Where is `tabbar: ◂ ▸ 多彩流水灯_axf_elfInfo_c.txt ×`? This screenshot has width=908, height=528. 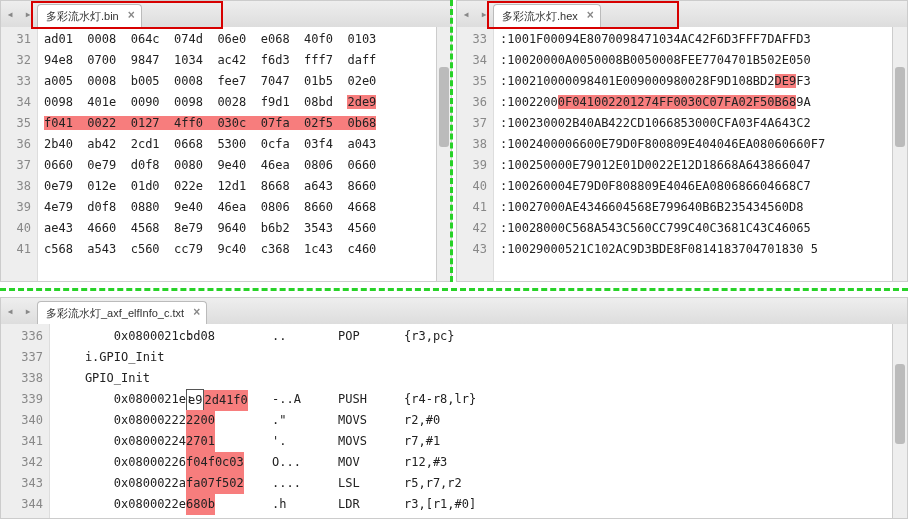 tabbar: ◂ ▸ 多彩流水灯_axf_elfInfo_c.txt × is located at coordinates (454, 312).